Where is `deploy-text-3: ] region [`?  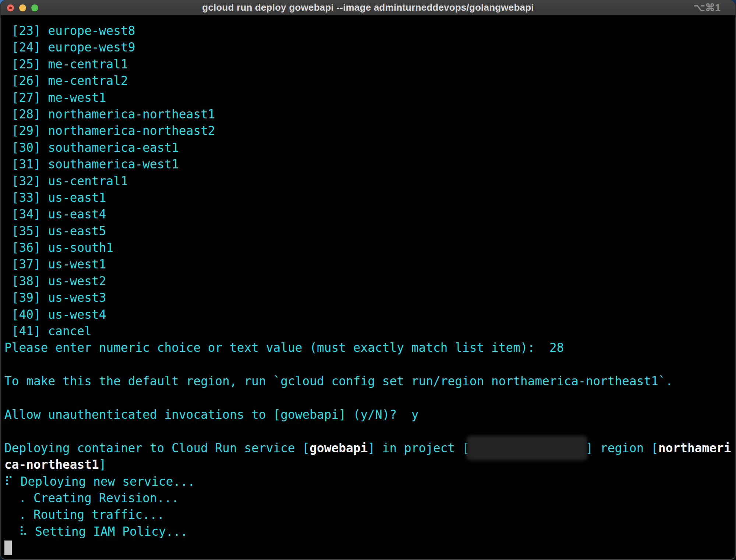 deploy-text-3: ] region [ is located at coordinates (622, 448).